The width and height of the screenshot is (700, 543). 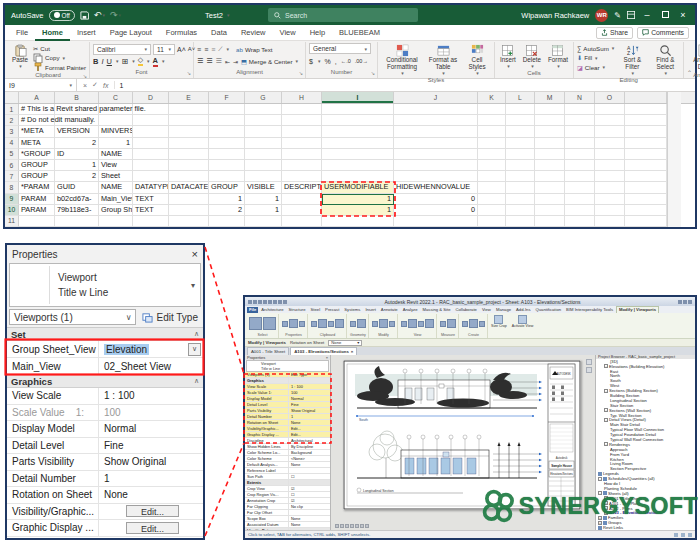 I want to click on select-all-corner, so click(x=12, y=98).